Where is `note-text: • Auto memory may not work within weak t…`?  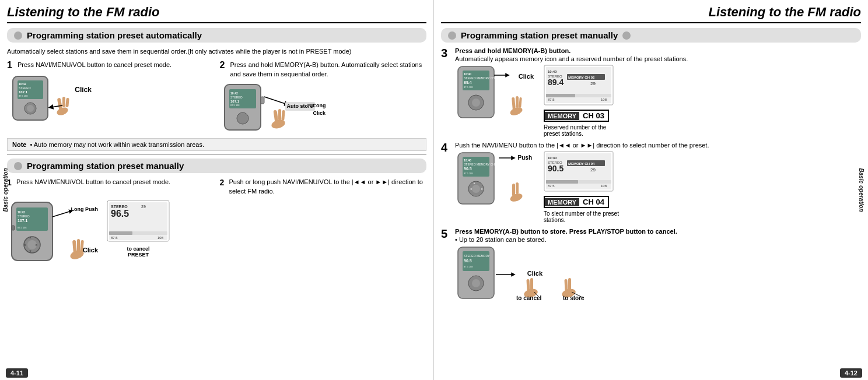
note-text: • Auto memory may not work within weak t… is located at coordinates (117, 145).